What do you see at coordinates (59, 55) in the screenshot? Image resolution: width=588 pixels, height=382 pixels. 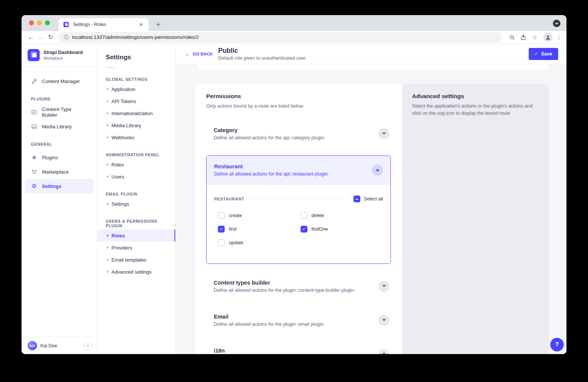 I see `workspace-brand: Strapi Dashboard Workplace` at bounding box center [59, 55].